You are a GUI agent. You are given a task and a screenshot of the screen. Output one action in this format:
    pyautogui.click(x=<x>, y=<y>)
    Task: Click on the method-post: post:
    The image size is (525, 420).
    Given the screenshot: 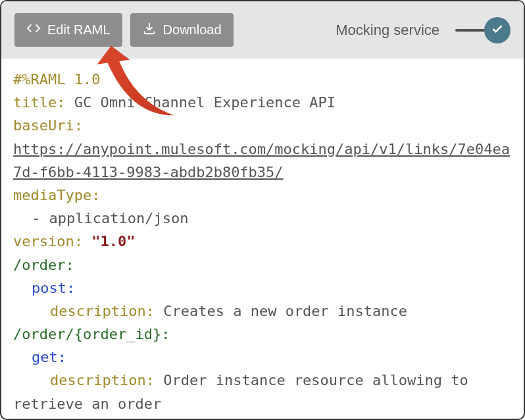 What is the action you would take?
    pyautogui.click(x=53, y=288)
    